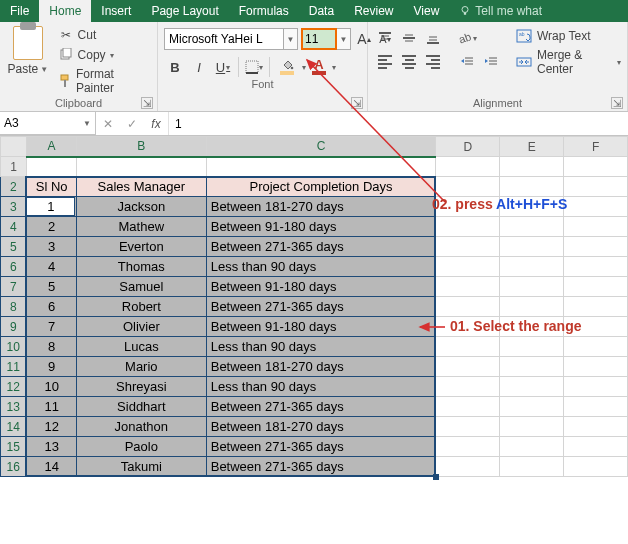  I want to click on decrease-indent-button, so click(467, 62).